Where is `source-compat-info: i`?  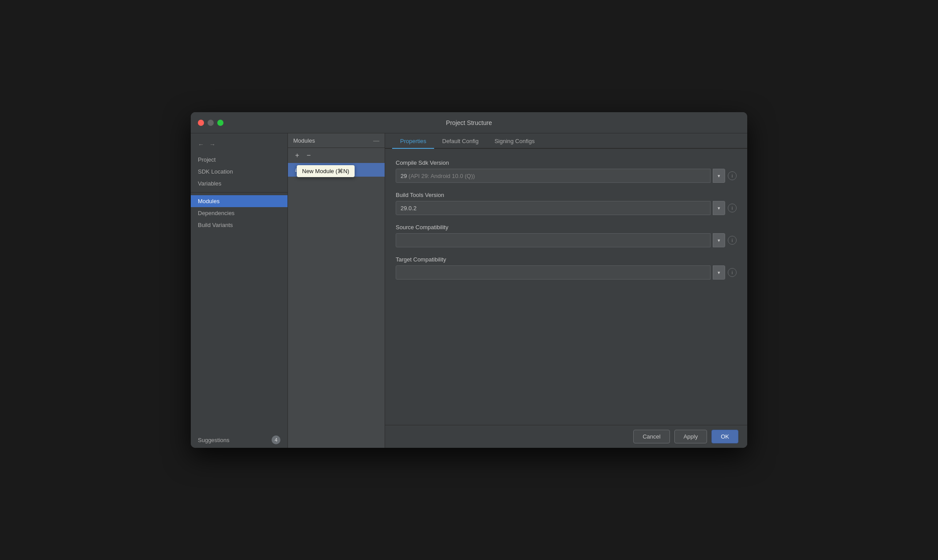 source-compat-info: i is located at coordinates (732, 240).